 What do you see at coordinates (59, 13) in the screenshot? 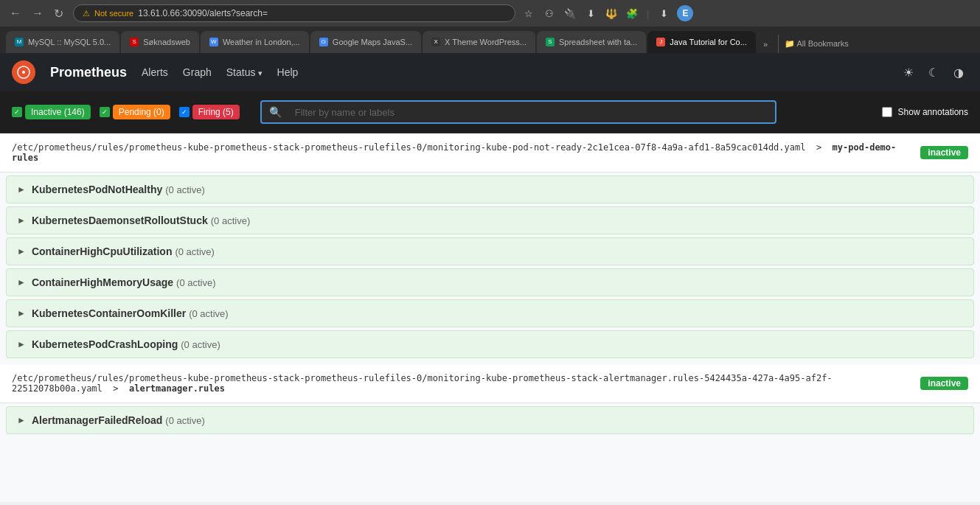
I see `reload-button: ↻` at bounding box center [59, 13].